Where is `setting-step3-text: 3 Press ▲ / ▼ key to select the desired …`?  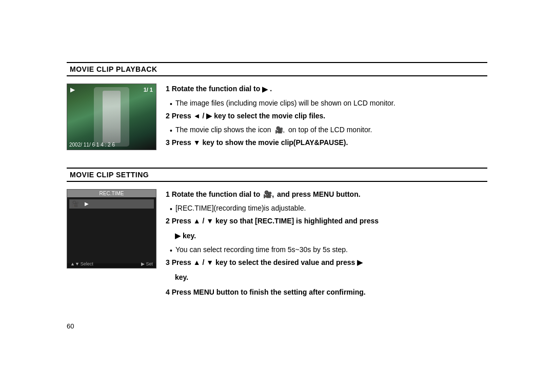
setting-step3-text: 3 Press ▲ / ▼ key to select the desired … is located at coordinates (264, 262).